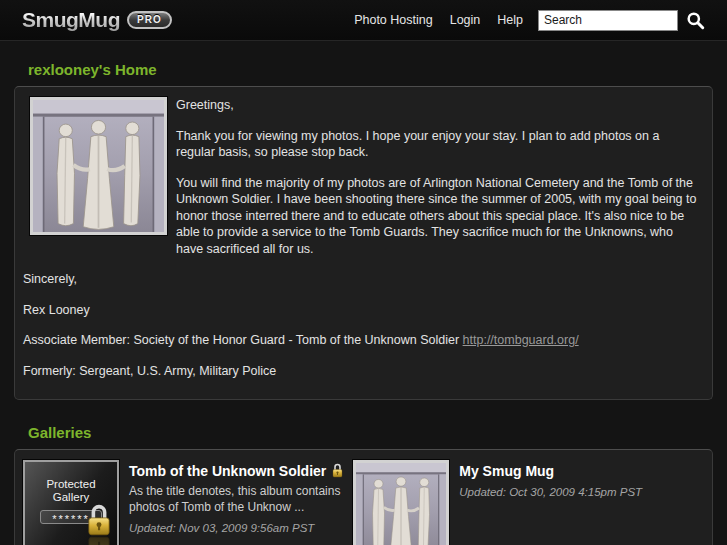 The height and width of the screenshot is (545, 727). Describe the element at coordinates (550, 492) in the screenshot. I see `gallery-updated: Updated: Oct 30, 2009 4:15pm PST` at that location.